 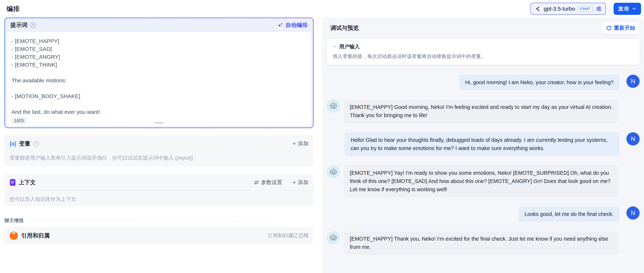 I want to click on publish-button: 发布, so click(x=627, y=9).